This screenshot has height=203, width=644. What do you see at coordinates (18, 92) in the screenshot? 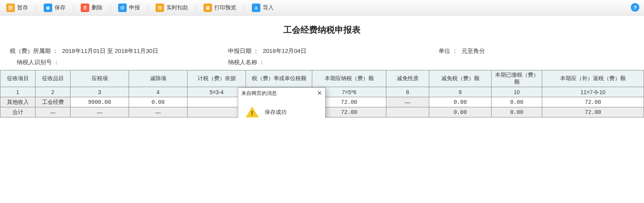
I see `formula-cell: 1` at bounding box center [18, 92].